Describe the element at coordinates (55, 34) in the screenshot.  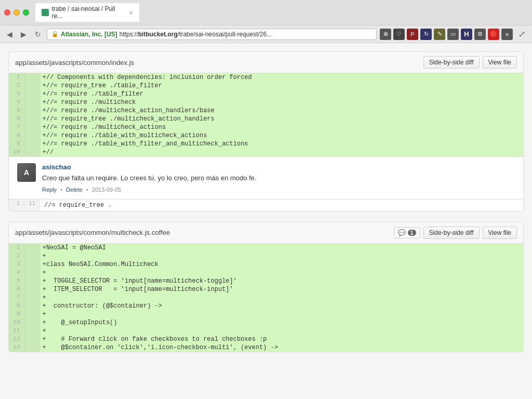
I see `secure-icon: 🔒` at that location.